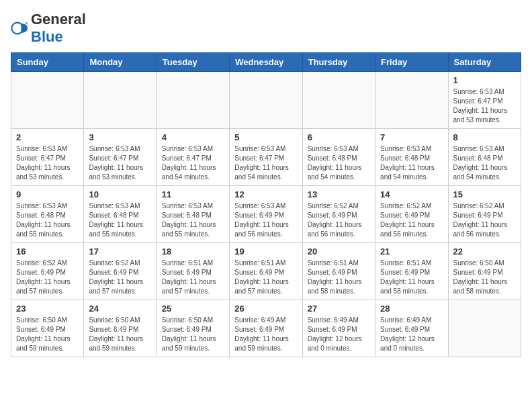  Describe the element at coordinates (266, 157) in the screenshot. I see `calendar-cell: 5Sunrise: 6:53 AMSunset: 6:47 PMDaylight…` at that location.